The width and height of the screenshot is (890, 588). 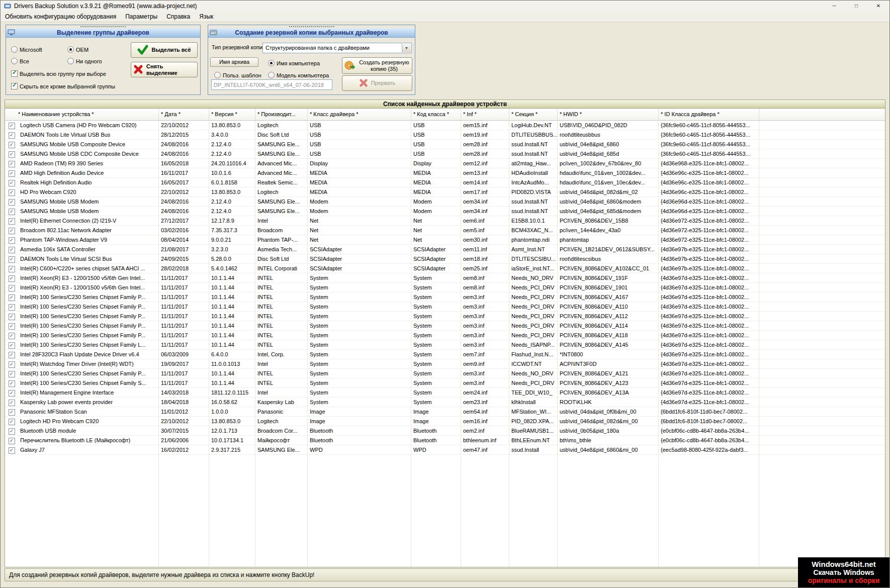 I want to click on radio-user-template: Польз. шаблон, so click(x=238, y=75).